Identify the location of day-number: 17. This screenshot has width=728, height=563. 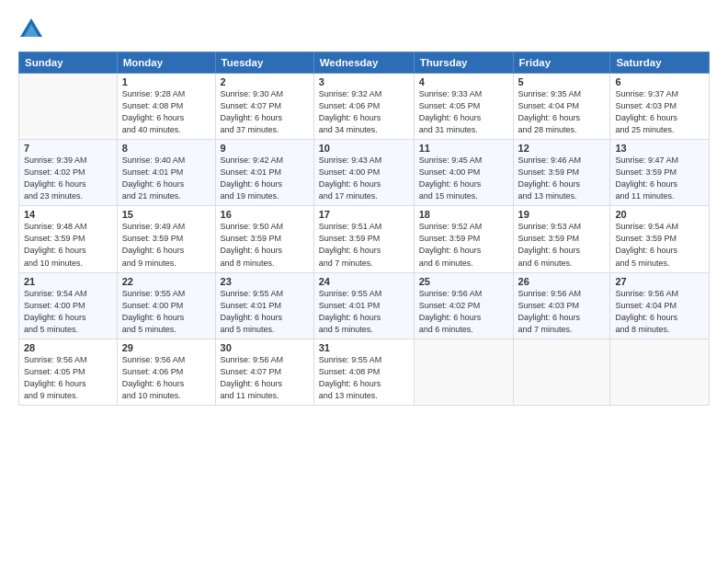
(364, 214).